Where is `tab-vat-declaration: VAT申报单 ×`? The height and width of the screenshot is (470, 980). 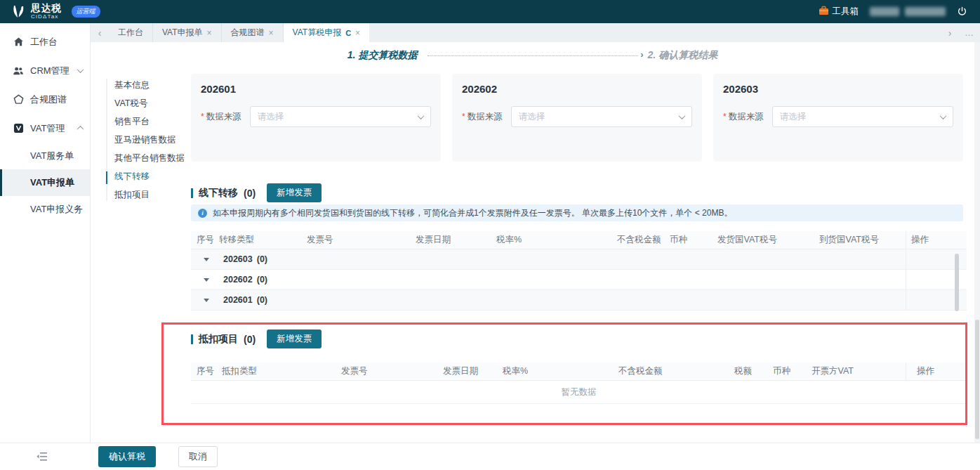
tab-vat-declaration: VAT申报单 × is located at coordinates (187, 32).